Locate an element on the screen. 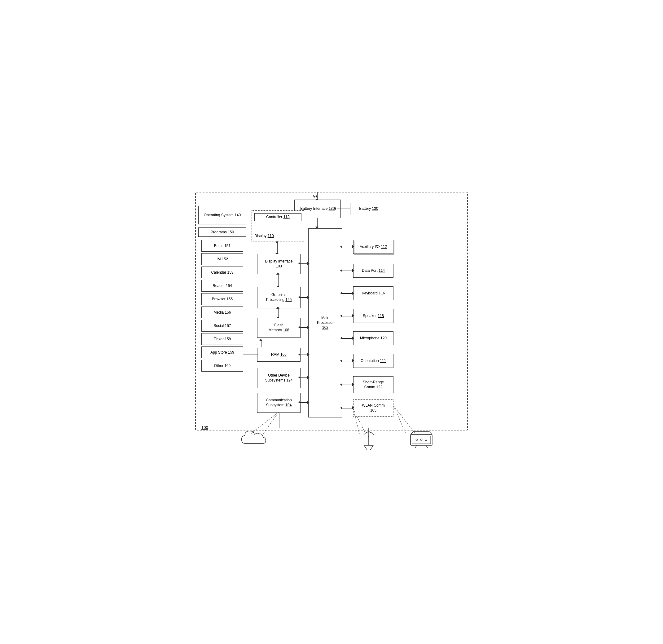  arrowhead-ram-right is located at coordinates (308, 355).